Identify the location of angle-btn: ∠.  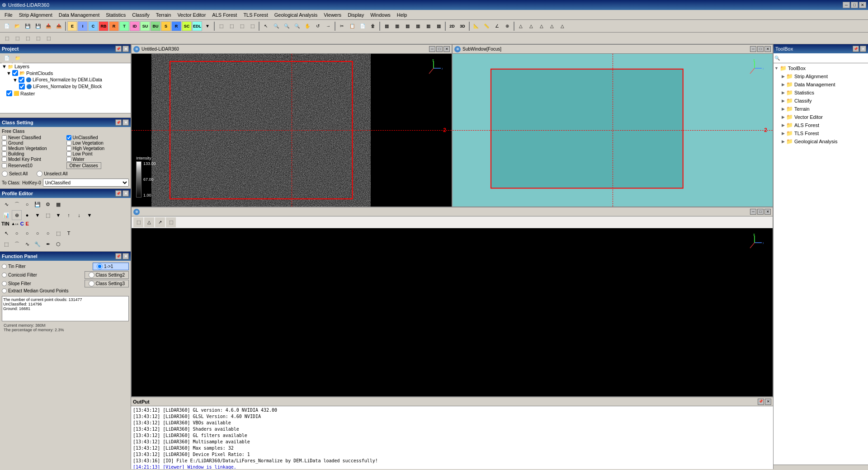
(497, 26).